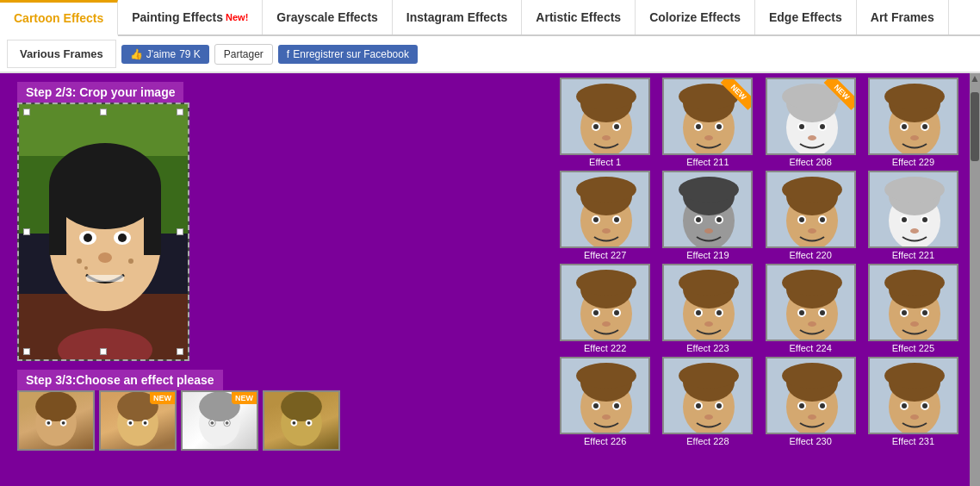 This screenshot has width=980, height=486. What do you see at coordinates (975, 78) in the screenshot?
I see `scroll-up-arrow: ▲` at bounding box center [975, 78].